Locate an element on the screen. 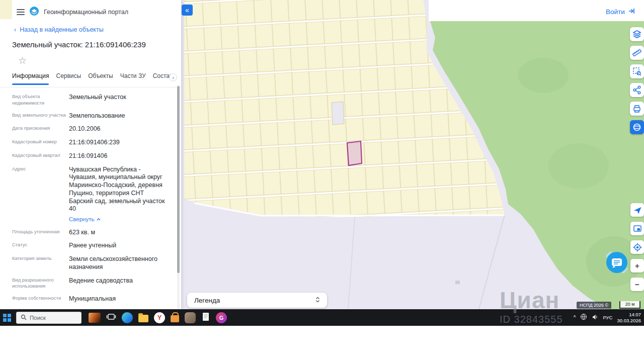  field-label: Адрес is located at coordinates (40, 195).